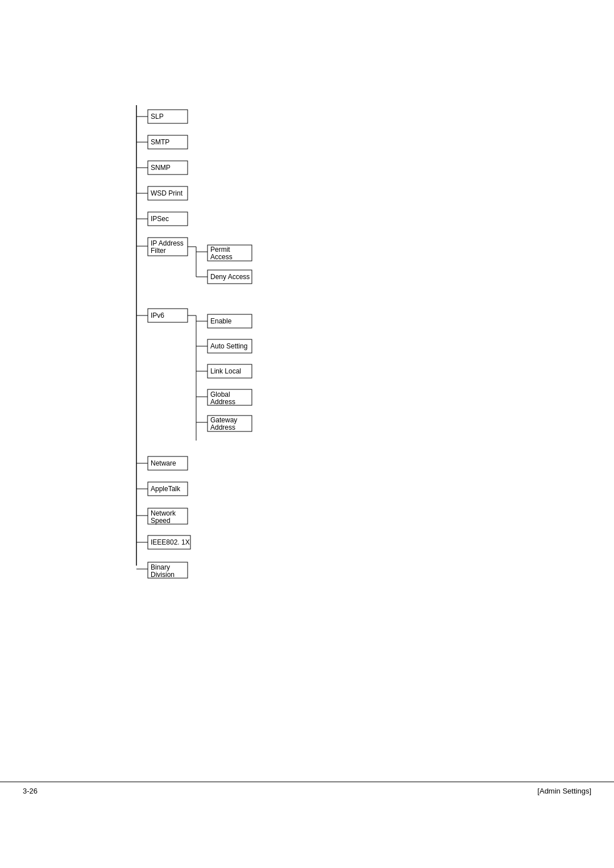  Describe the element at coordinates (221, 321) in the screenshot. I see `svg-text: Enable` at that location.